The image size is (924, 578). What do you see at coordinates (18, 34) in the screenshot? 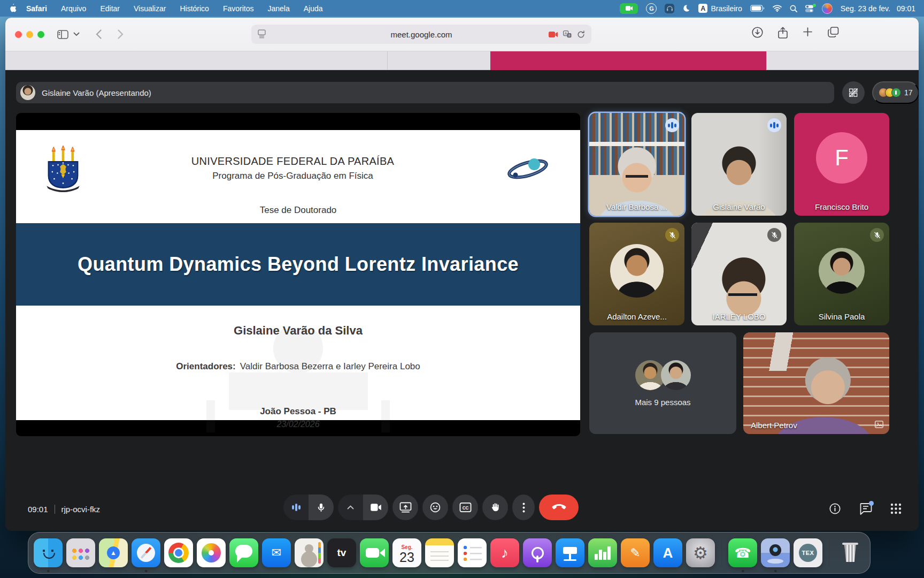
I see `close-window-button` at bounding box center [18, 34].